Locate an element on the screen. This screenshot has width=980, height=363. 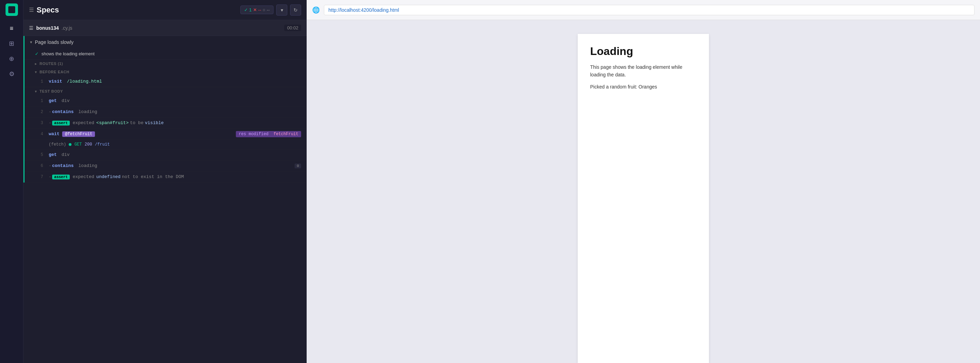
get-arg-5: div is located at coordinates (64, 155).